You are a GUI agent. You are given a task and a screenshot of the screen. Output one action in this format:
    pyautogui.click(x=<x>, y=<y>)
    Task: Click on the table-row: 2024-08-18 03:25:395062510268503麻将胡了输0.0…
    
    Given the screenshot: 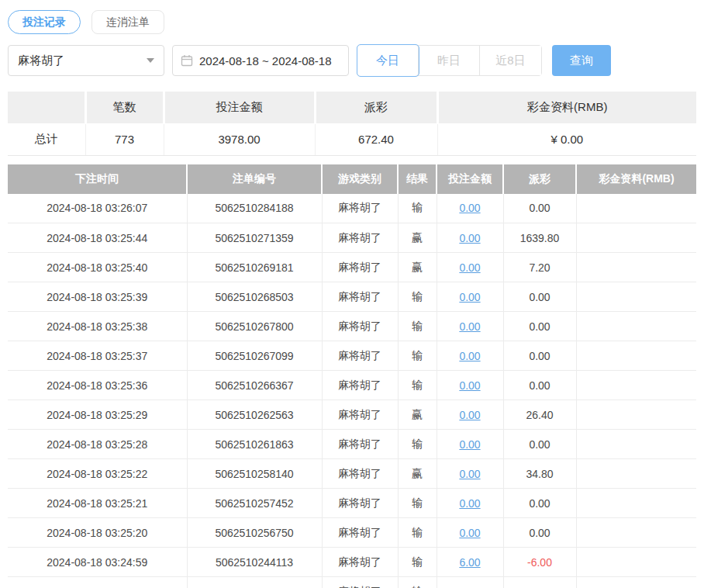 What is the action you would take?
    pyautogui.click(x=352, y=297)
    